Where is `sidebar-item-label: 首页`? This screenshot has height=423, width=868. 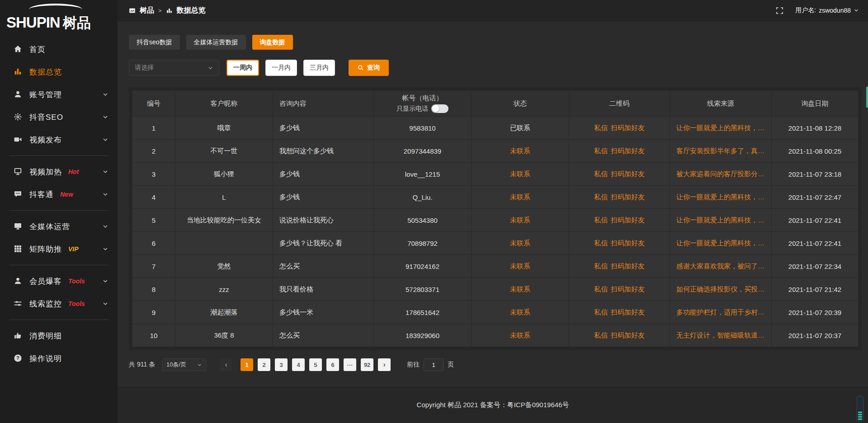
sidebar-item-label: 首页 is located at coordinates (38, 50).